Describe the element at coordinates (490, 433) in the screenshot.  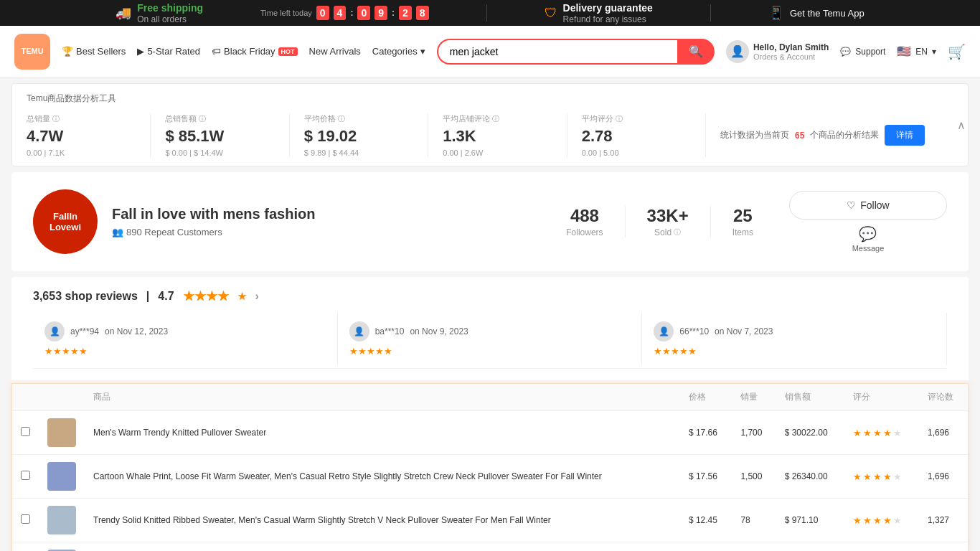
I see `table-row: Men's Warm Trendy Knitted Pullover Sweat…` at that location.